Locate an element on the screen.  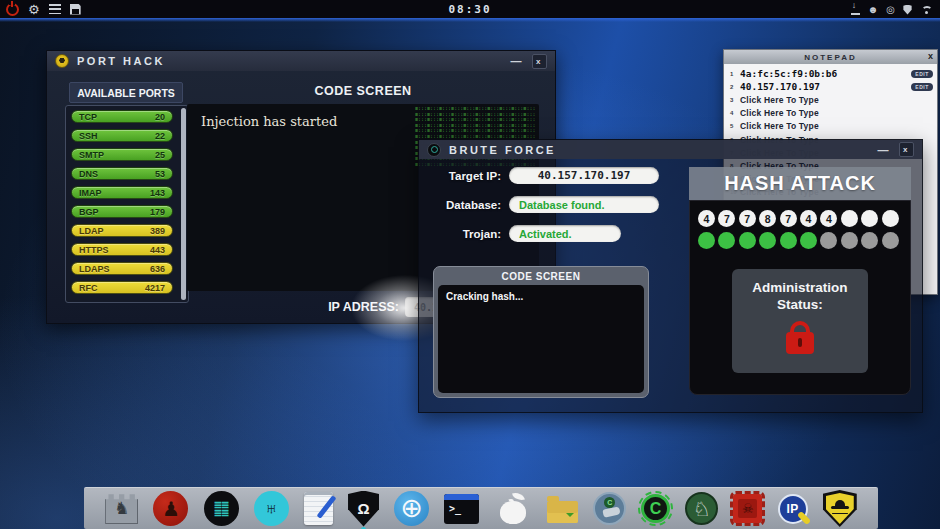
owl-shield-app-icon is located at coordinates (364, 509).